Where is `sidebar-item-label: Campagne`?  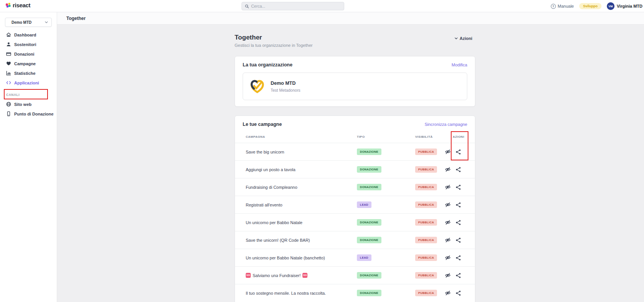 sidebar-item-label: Campagne is located at coordinates (25, 64).